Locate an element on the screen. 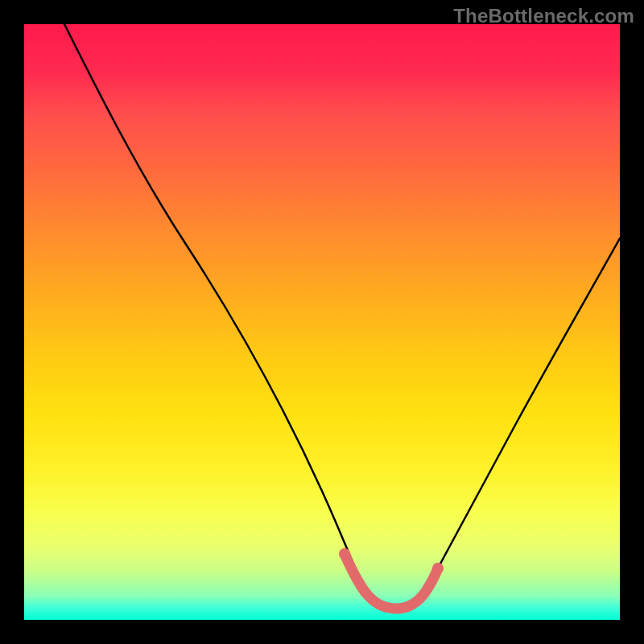 This screenshot has height=644, width=644. highlight-endpoint-left is located at coordinates (345, 554).